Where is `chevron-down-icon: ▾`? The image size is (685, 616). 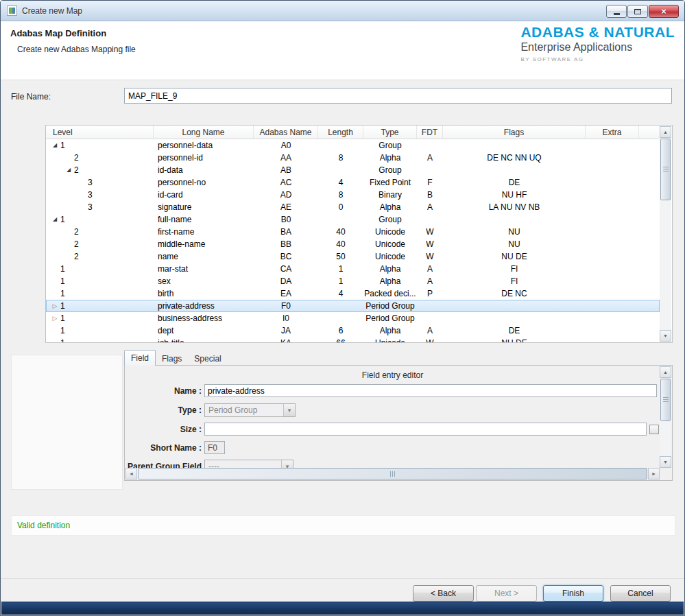 chevron-down-icon: ▾ is located at coordinates (289, 410).